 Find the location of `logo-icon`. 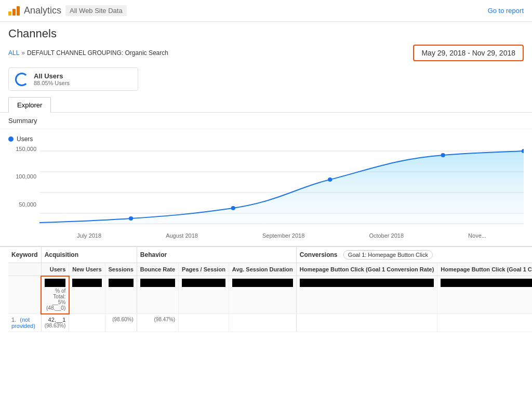

logo-icon is located at coordinates (14, 11).